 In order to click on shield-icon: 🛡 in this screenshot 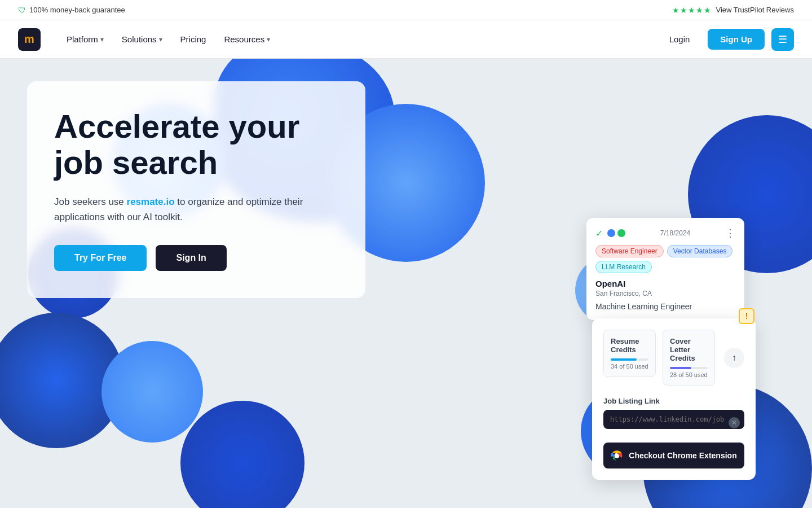, I will do `click(22, 10)`.